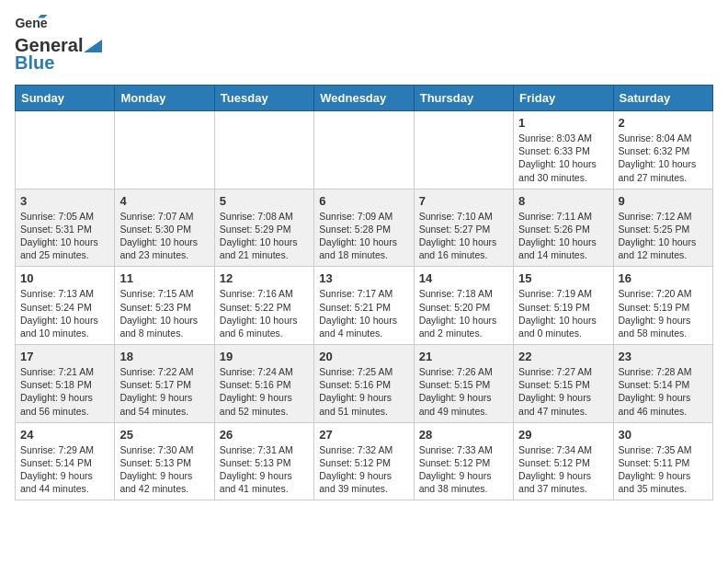  Describe the element at coordinates (265, 236) in the screenshot. I see `cell-content: Sunrise: 7:08 AM Sunset: 5:29 PM Dayligh…` at that location.